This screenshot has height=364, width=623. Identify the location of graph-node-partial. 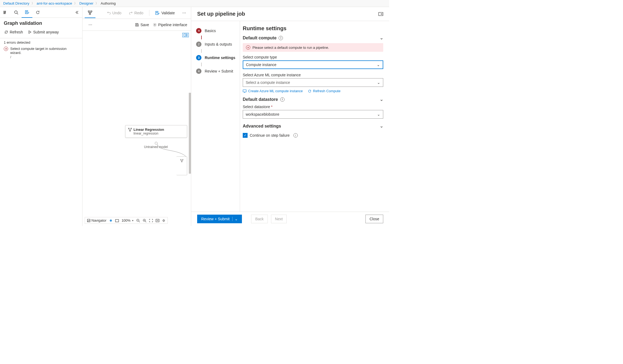
(182, 166).